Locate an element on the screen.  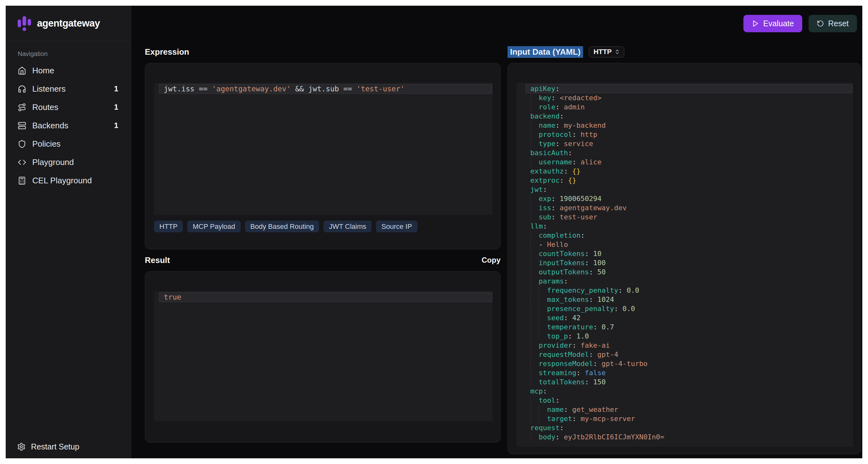
tag-mcp-payload: MCP Payload is located at coordinates (214, 226).